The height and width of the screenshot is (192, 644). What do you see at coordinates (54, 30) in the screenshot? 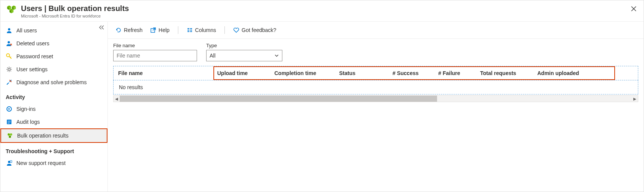
I see `sidebar-item-all-users: All users` at bounding box center [54, 30].